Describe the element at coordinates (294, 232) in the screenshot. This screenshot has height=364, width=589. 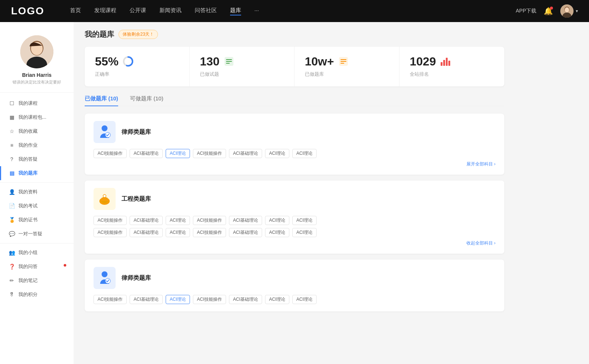
I see `qbank-tags-row2: ACI技能操作 ACI基础理论 ACI理论 ACI技能操作 ACI基础理论 AC…` at that location.